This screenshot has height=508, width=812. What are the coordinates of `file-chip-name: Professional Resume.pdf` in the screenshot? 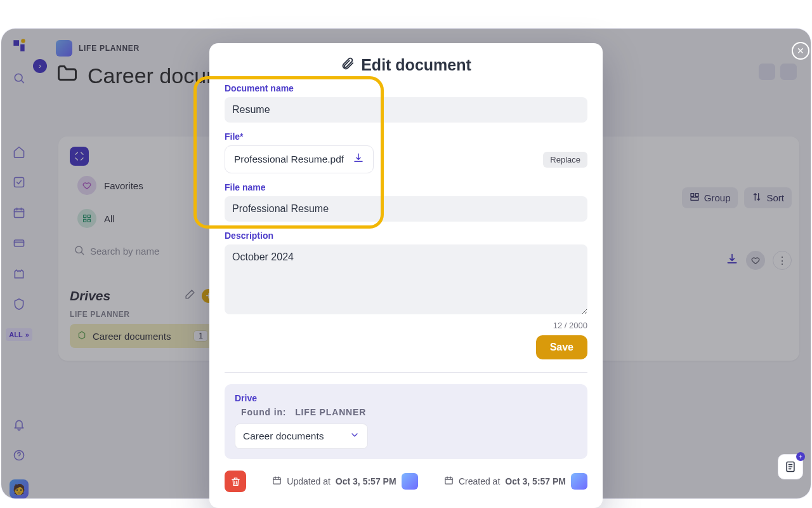 It's located at (289, 159).